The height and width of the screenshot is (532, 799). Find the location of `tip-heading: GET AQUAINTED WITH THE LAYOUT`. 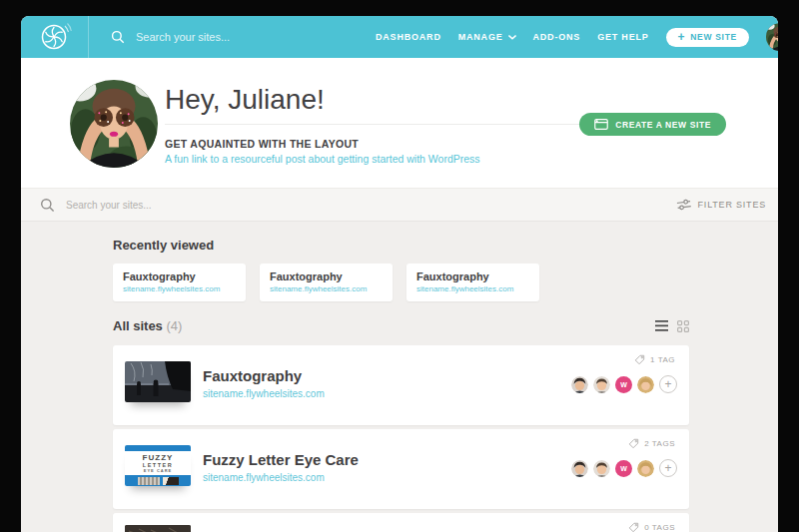

tip-heading: GET AQUAINTED WITH THE LAYOUT is located at coordinates (262, 144).